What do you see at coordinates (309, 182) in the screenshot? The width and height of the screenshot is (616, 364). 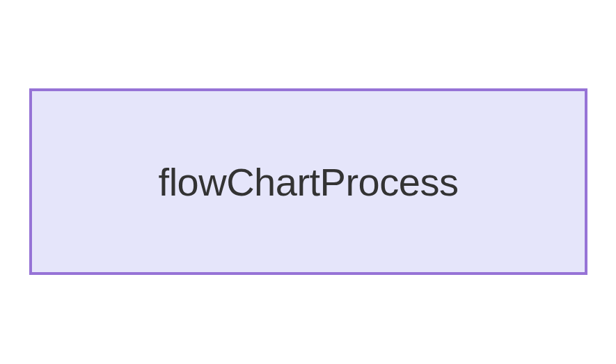 I see `process-label: flowChartProcess` at bounding box center [309, 182].